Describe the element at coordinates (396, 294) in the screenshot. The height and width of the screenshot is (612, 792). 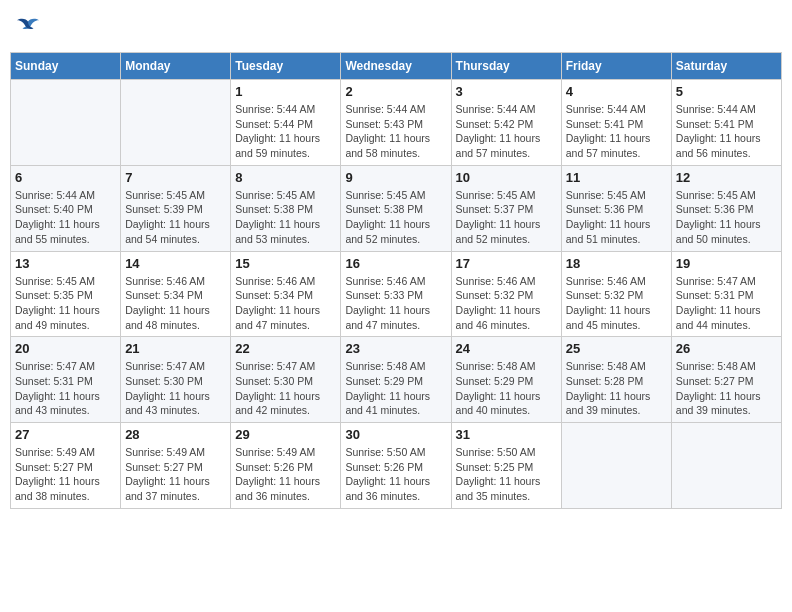
I see `calendar-week-row: 13Sunrise: 5:45 AM Sunset: 5:35 PM Dayli…` at that location.